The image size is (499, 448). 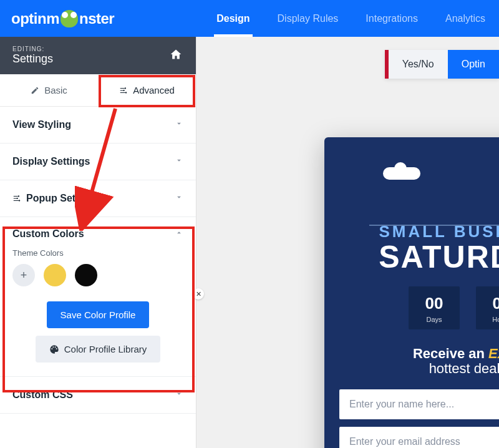 What do you see at coordinates (179, 234) in the screenshot?
I see `chevron-up-icon` at bounding box center [179, 234].